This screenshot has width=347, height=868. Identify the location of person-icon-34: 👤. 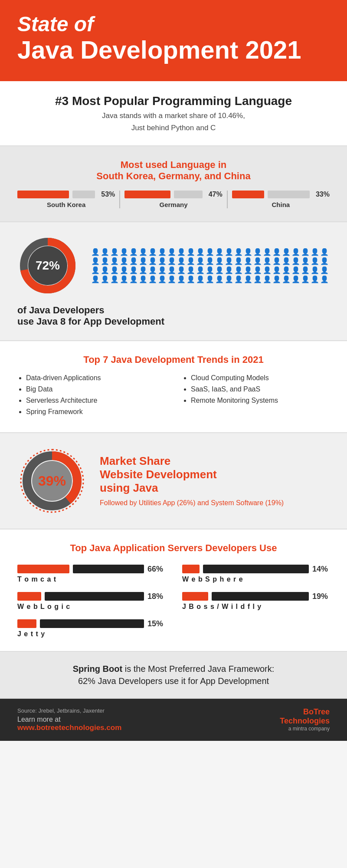
(181, 261).